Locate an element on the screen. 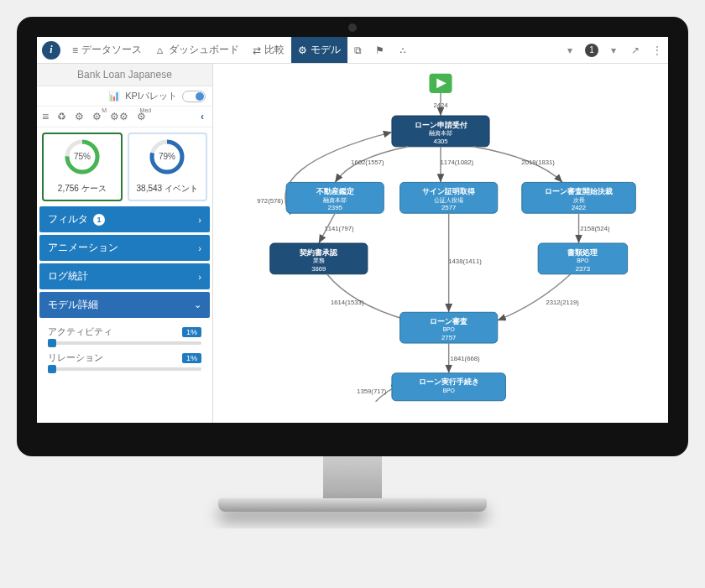 This screenshot has height=588, width=705. edge-n6-n7-label: 2312(2119) is located at coordinates (562, 302).